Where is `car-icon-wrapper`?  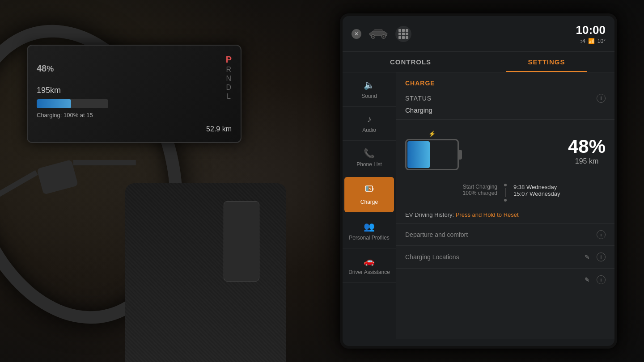
car-icon-wrapper is located at coordinates (378, 34).